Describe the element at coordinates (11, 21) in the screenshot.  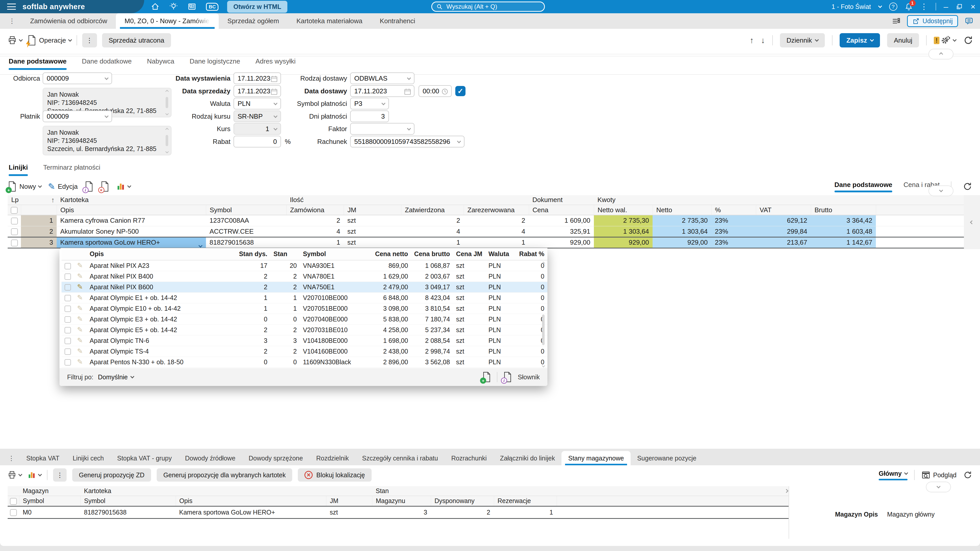
I see `tab-overflow-icon: ⋮` at that location.